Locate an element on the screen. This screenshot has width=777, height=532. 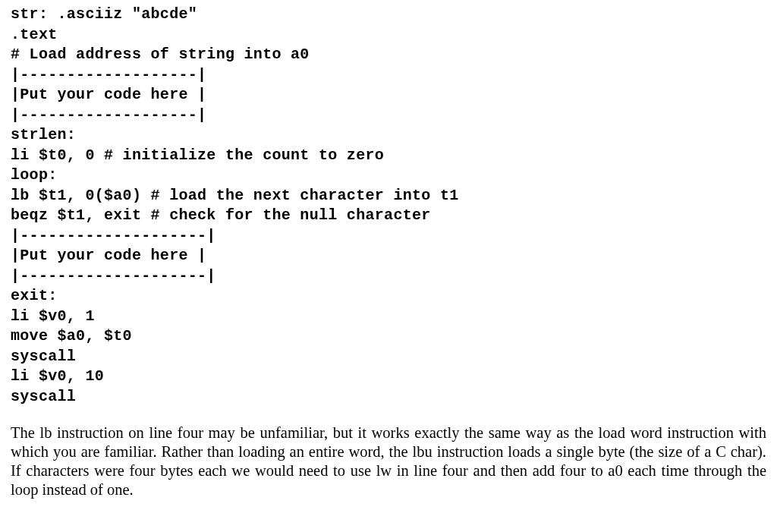
code-line: exit: is located at coordinates (34, 296).